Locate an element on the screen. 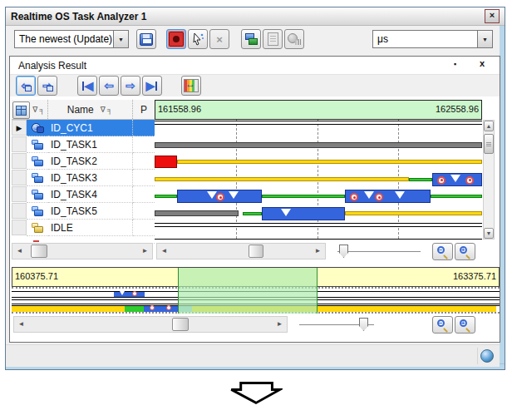 This screenshot has height=420, width=512. fit-width-button is located at coordinates (191, 86).